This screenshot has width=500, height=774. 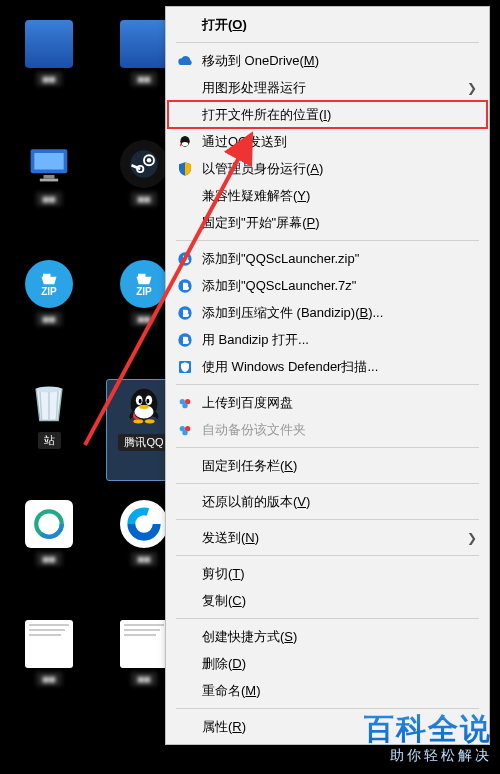 What do you see at coordinates (340, 115) in the screenshot?
I see `menu-item-label: 打开文件所在的位置(I)` at bounding box center [340, 115].